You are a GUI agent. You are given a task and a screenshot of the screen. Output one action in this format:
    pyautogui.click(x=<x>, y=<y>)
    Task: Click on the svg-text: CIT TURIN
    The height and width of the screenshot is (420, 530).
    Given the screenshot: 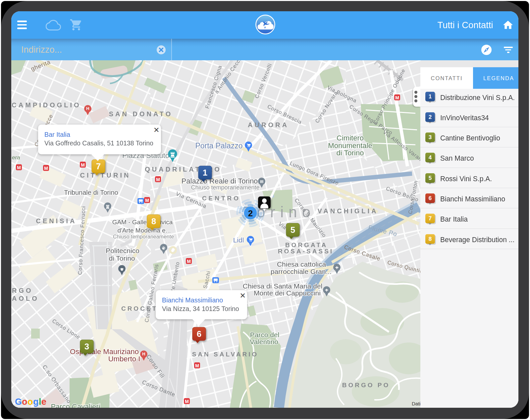 What is the action you would take?
    pyautogui.click(x=105, y=175)
    